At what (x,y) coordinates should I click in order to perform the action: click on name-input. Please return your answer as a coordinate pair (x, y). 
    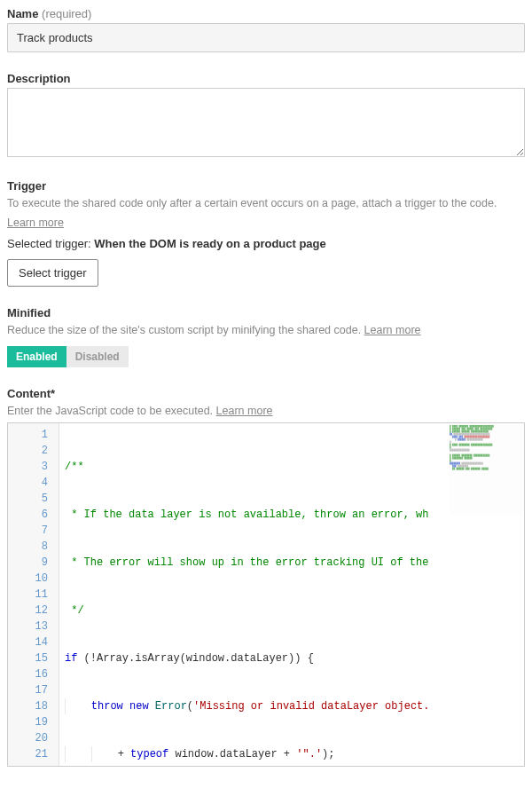
    Looking at the image, I should click on (266, 37).